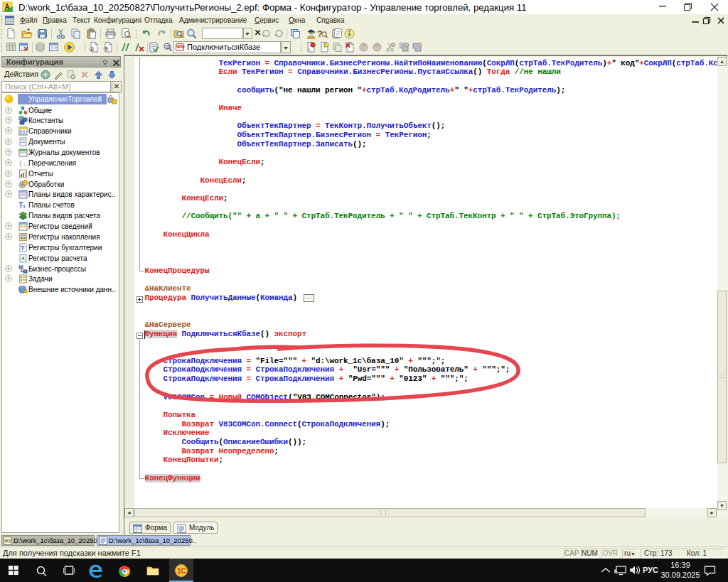 Image resolution: width=728 pixels, height=582 pixels. What do you see at coordinates (182, 571) in the screenshot?
I see `svg-text: 1С` at bounding box center [182, 571].